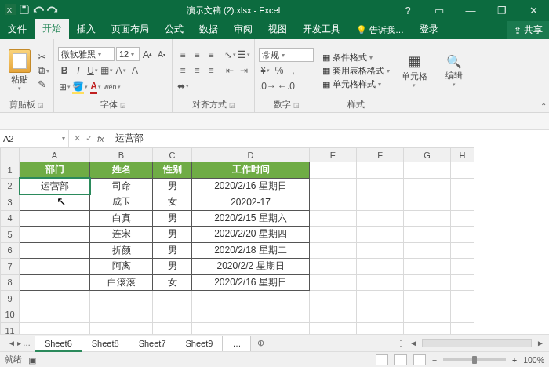 This screenshot has height=392, width=549. Describe the element at coordinates (439, 10) in the screenshot. I see `ribbon-display-icon: ▭` at that location.